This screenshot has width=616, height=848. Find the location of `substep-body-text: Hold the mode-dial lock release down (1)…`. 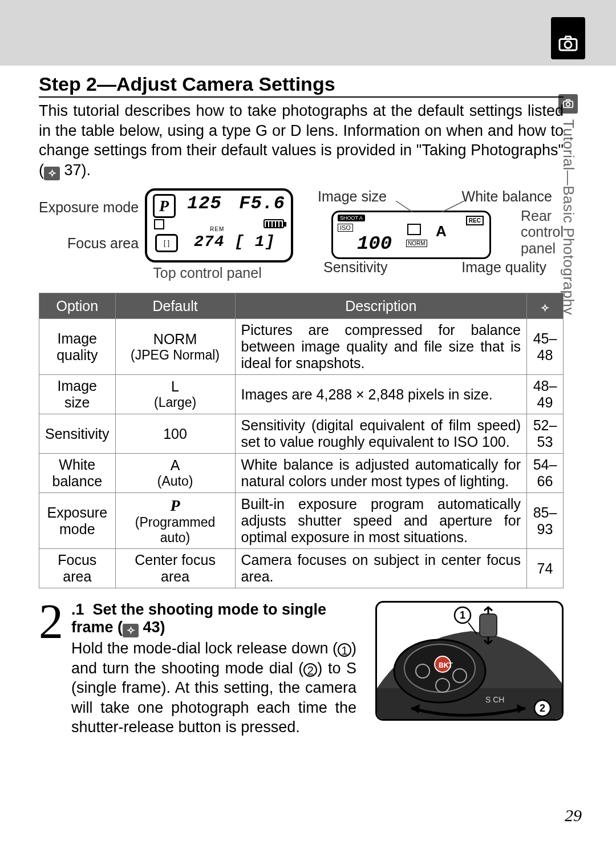

substep-body-text: Hold the mode-dial lock release down (1)… is located at coordinates (214, 688).